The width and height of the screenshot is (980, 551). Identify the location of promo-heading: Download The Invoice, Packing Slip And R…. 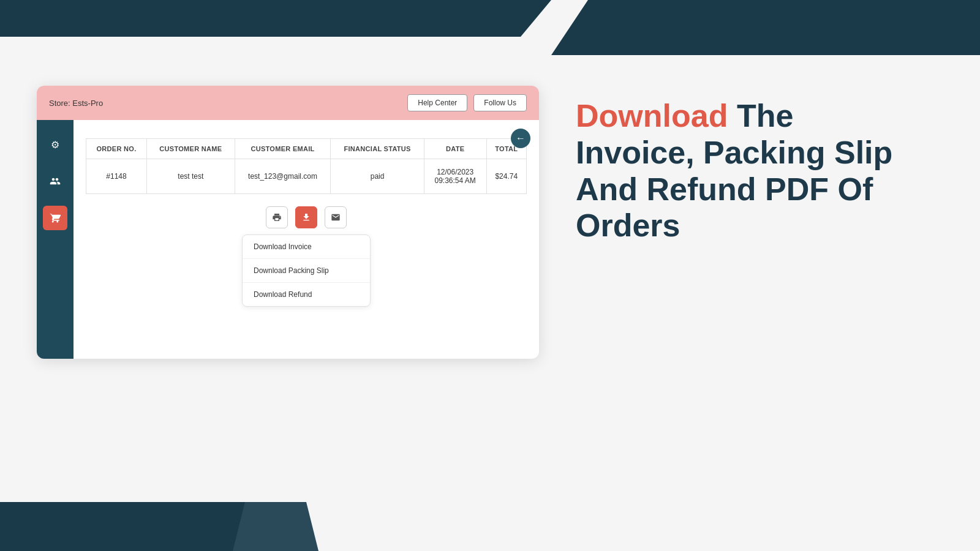
(741, 171).